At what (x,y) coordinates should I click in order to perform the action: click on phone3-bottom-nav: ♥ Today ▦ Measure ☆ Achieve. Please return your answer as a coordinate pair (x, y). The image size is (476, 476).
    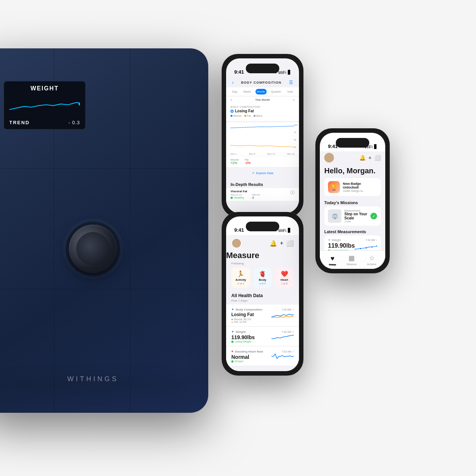
    Looking at the image, I should click on (353, 260).